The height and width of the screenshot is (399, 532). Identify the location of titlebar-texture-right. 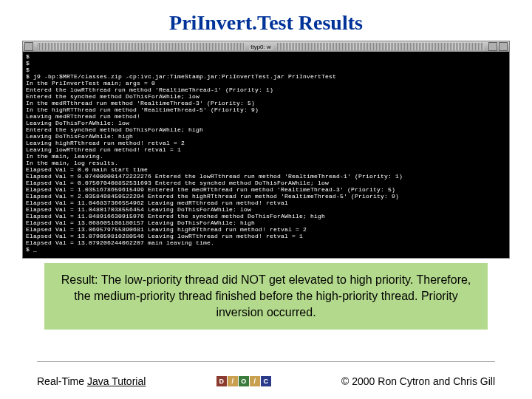
(381, 47).